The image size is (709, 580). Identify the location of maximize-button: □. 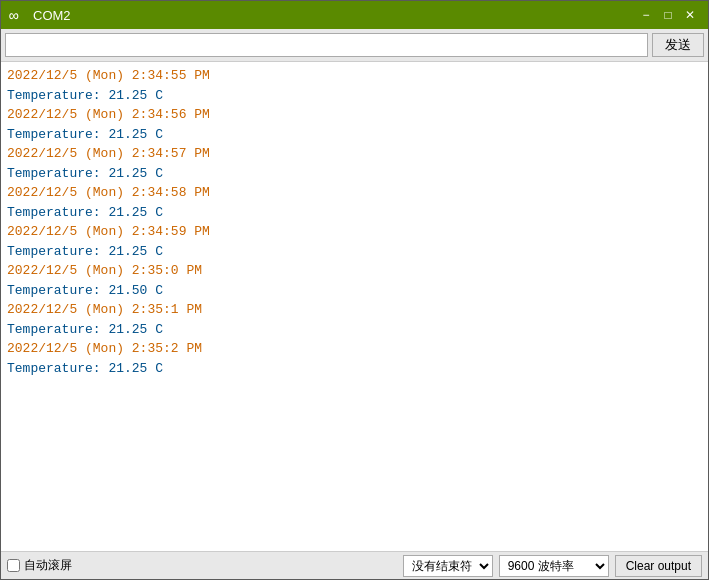
(668, 15).